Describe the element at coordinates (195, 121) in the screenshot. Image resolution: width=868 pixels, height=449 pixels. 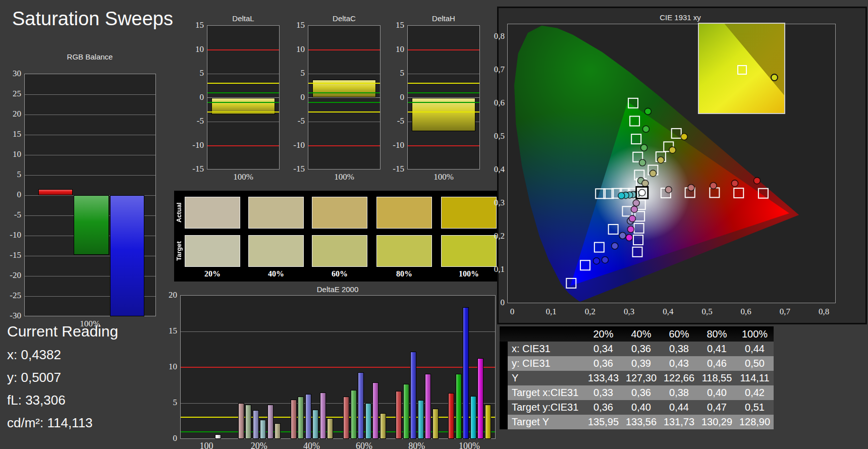
I see `deltaL-tick: -5` at that location.